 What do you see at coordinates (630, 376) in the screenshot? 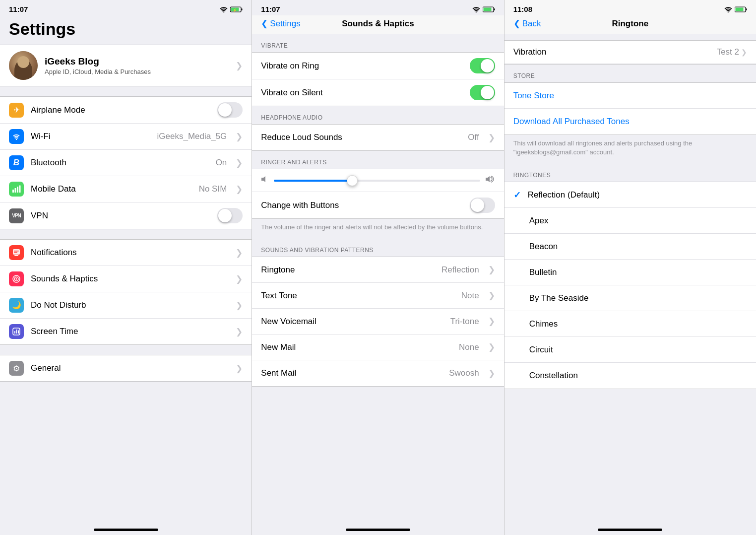
I see `ringtone-item-constellation: Constellation` at bounding box center [630, 376].